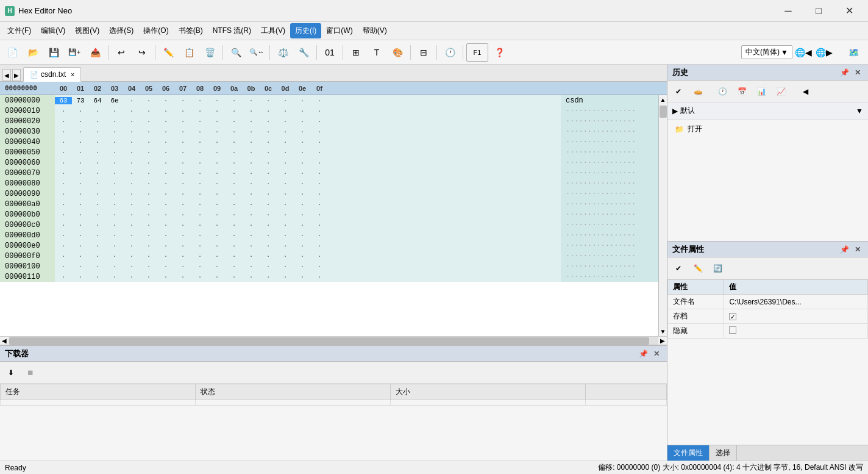  Describe the element at coordinates (858, 250) in the screenshot. I see `props-close-button: ✕` at that location.